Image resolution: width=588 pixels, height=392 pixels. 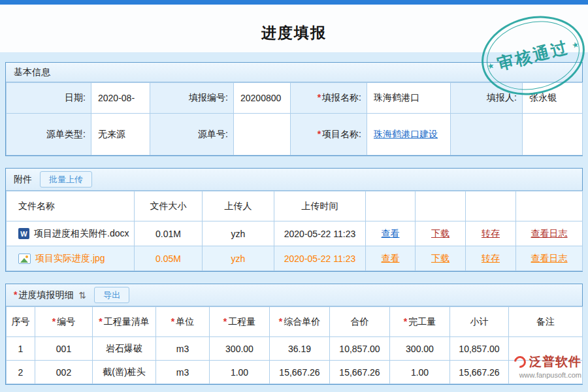 What do you see at coordinates (82, 295) in the screenshot?
I see `sort-icon: ⇅` at bounding box center [82, 295].